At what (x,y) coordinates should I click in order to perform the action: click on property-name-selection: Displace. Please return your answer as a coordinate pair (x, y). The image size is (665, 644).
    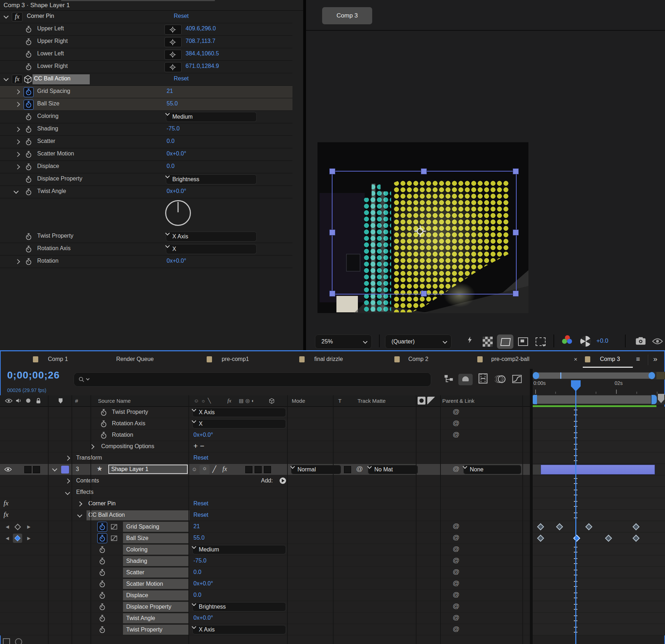
    Looking at the image, I should click on (156, 595).